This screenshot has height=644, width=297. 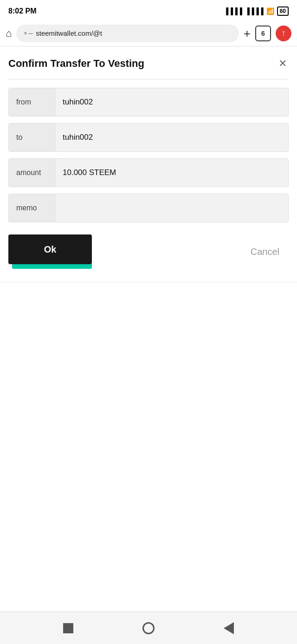 What do you see at coordinates (148, 137) in the screenshot?
I see `to-field-row: to tuhin002` at bounding box center [148, 137].